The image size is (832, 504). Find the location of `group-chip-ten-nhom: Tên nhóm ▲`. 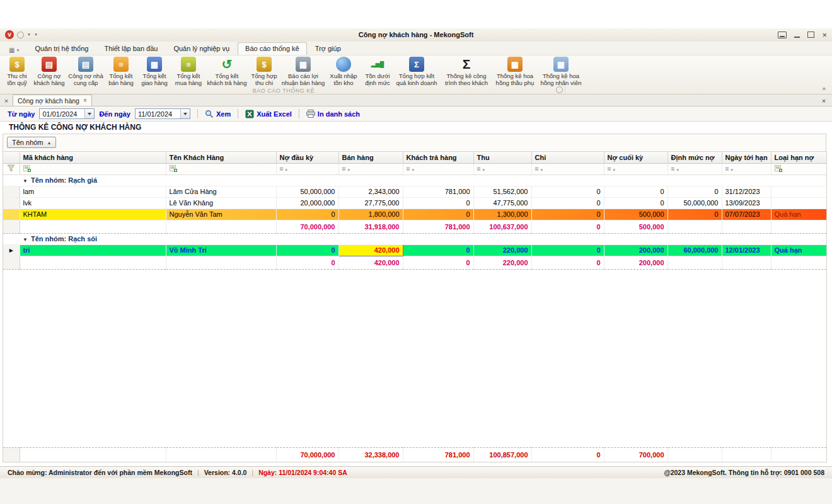

group-chip-ten-nhom: Tên nhóm ▲ is located at coordinates (32, 142).